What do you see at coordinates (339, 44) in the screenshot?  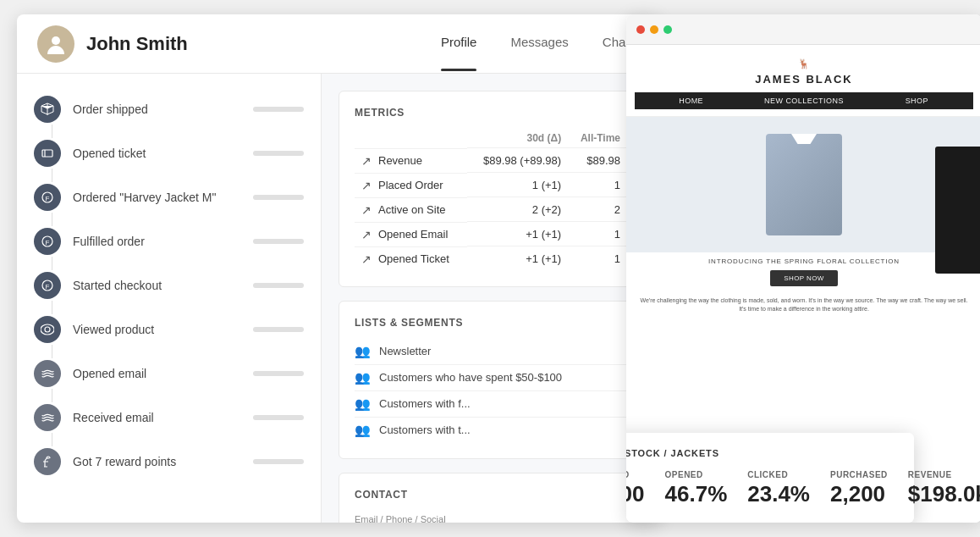 I see `profile-header: John Smith Profile Messages Charts` at bounding box center [339, 44].